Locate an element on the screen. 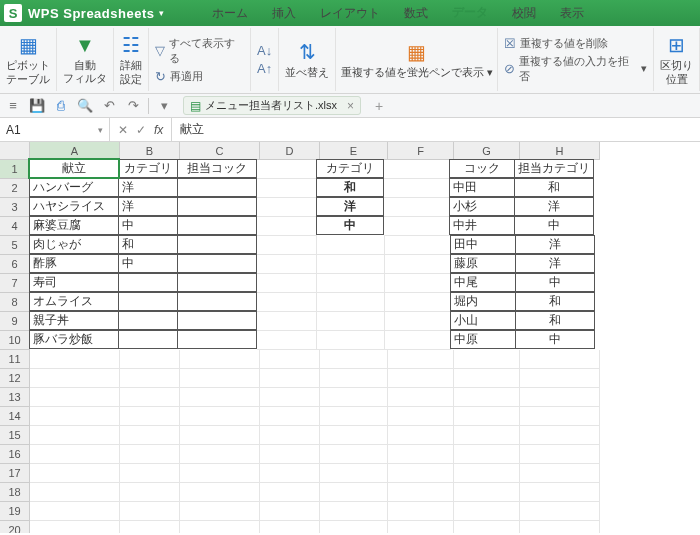  cell-G12 is located at coordinates (487, 378).